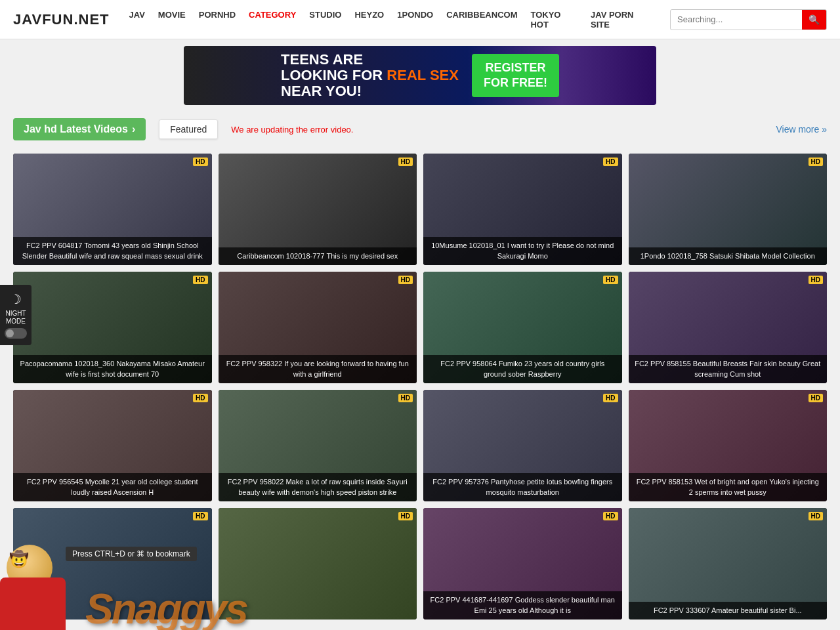  What do you see at coordinates (554, 20) in the screenshot?
I see `nav-tokyohot: TOKYO HOT` at bounding box center [554, 20].